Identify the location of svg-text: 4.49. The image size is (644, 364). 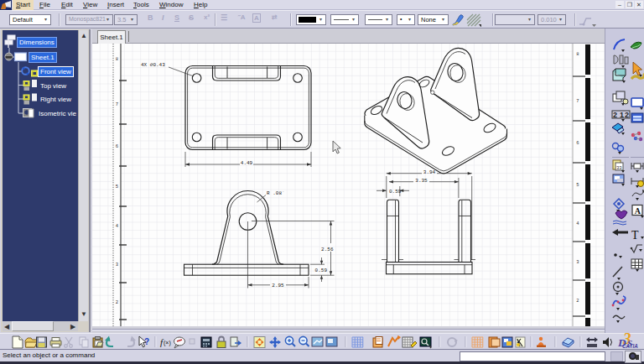
(247, 163).